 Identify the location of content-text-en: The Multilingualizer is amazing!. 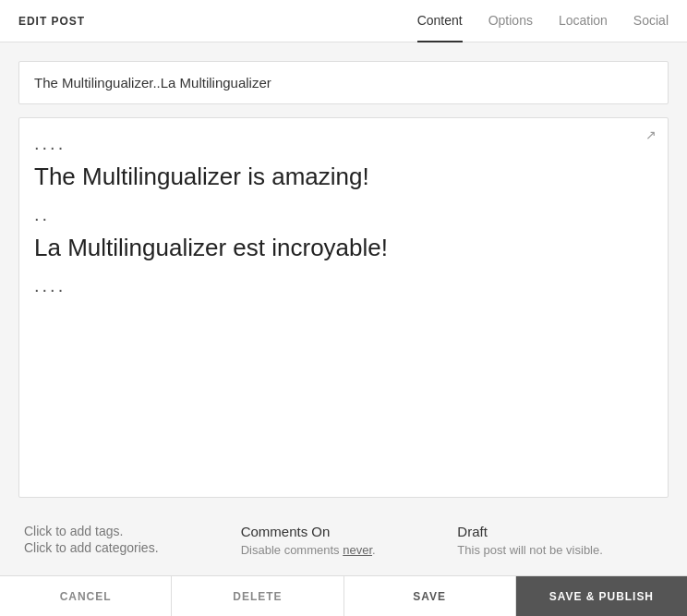
(344, 177).